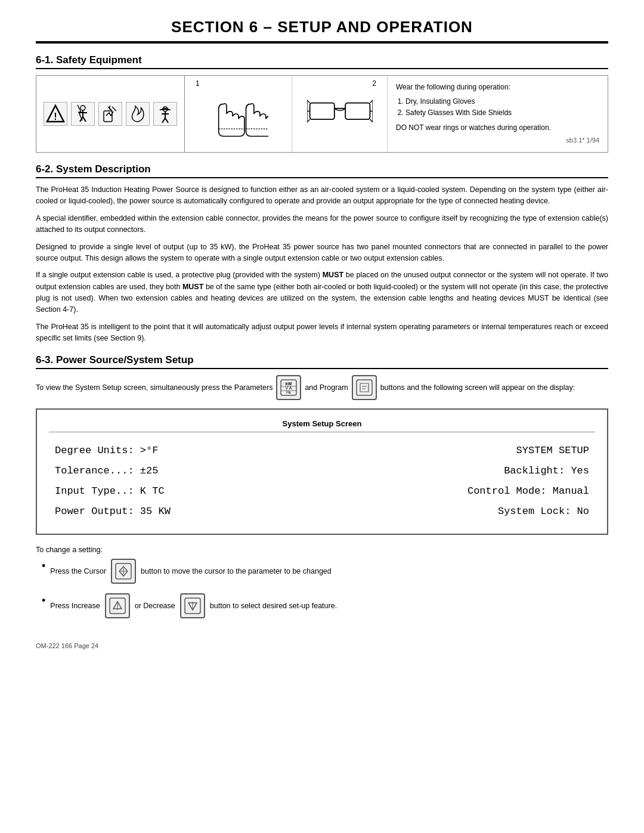  Describe the element at coordinates (83, 114) in the screenshot. I see `electric-hazard-icon` at that location.